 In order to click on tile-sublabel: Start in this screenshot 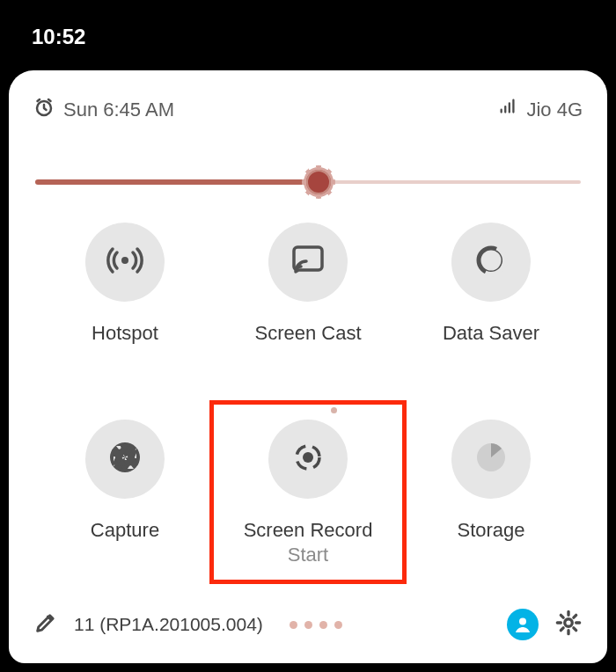, I will do `click(308, 555)`.